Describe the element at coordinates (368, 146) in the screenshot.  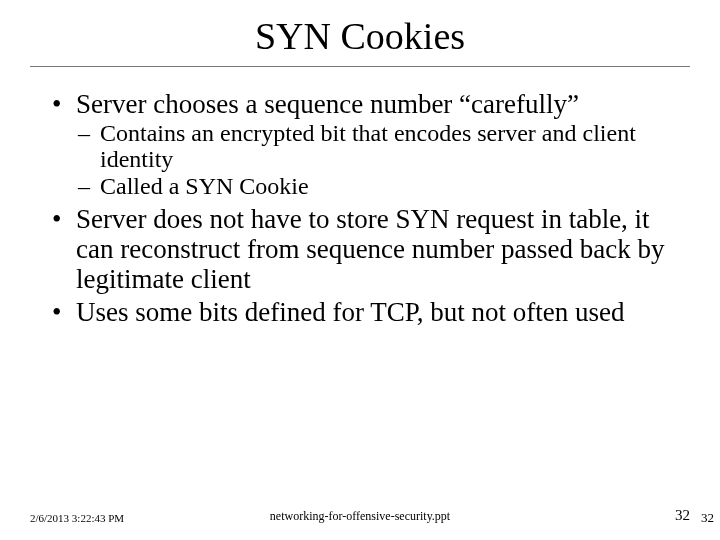
I see `sub-bullet-text: Contains an encrypted bit that encodes s…` at that location.